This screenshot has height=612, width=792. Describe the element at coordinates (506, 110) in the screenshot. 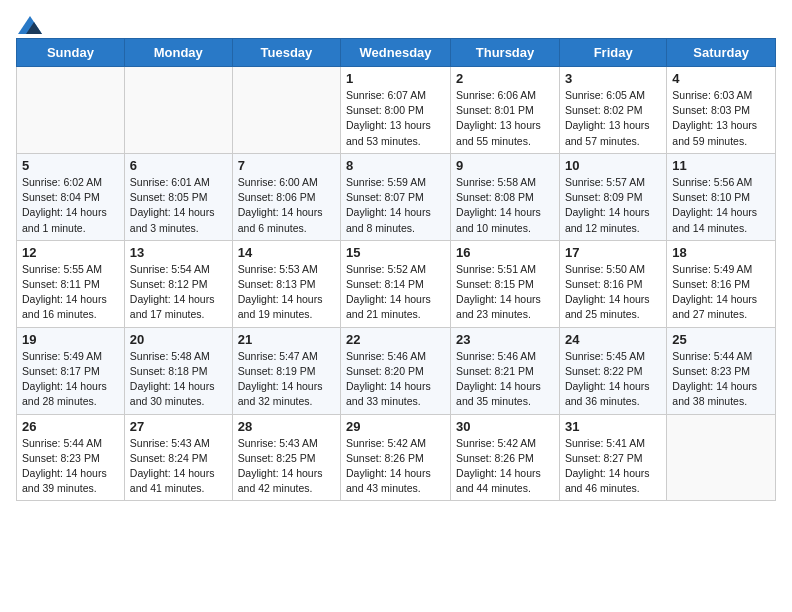

I see `calendar-cell: 2Sunrise: 6:06 AM Sunset: 8:01 PM Daylig…` at that location.